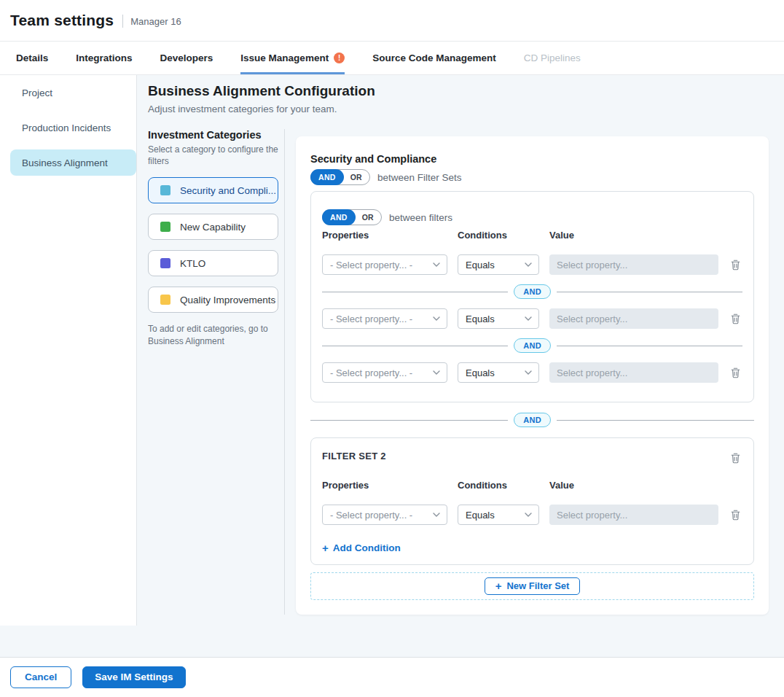 Image resolution: width=784 pixels, height=697 pixels. Describe the element at coordinates (32, 58) in the screenshot. I see `tab-details: Details` at that location.